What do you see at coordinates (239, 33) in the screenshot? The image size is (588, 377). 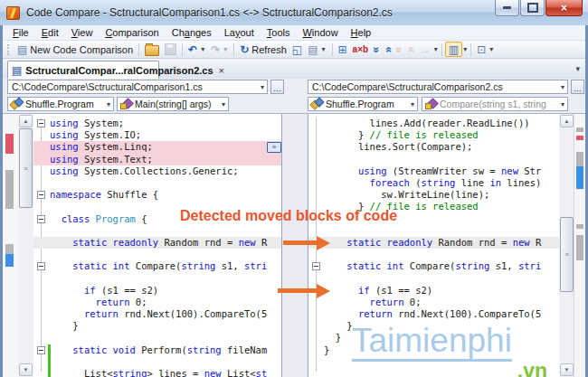 I see `menu-layout: Layout` at bounding box center [239, 33].